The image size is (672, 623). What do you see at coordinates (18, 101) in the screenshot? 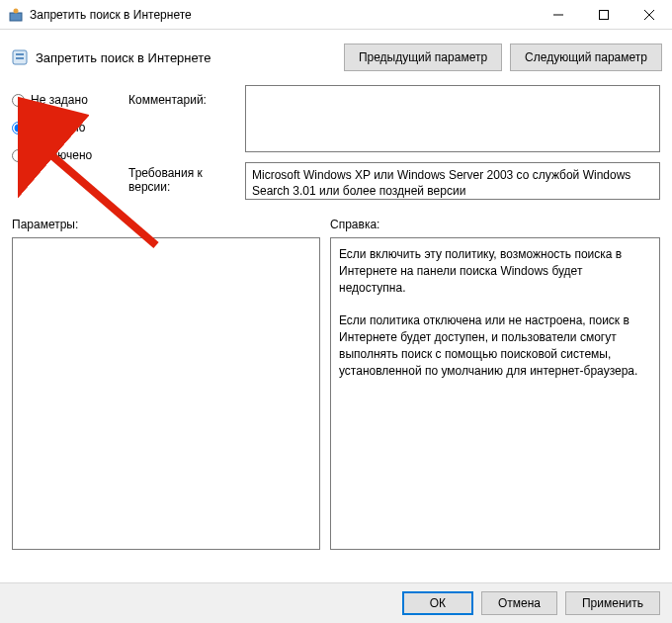
I see `radio-not-configured-input` at bounding box center [18, 101].